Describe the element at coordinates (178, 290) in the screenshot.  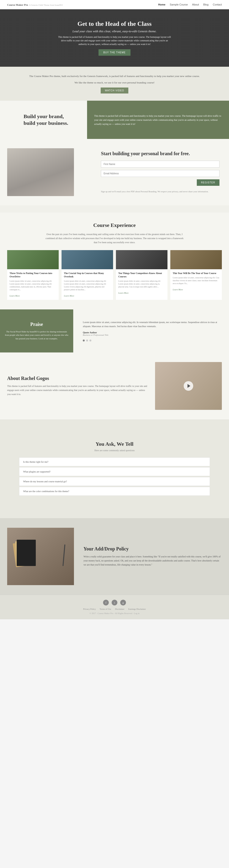
I see `card-4-link: Learn More` at that location.